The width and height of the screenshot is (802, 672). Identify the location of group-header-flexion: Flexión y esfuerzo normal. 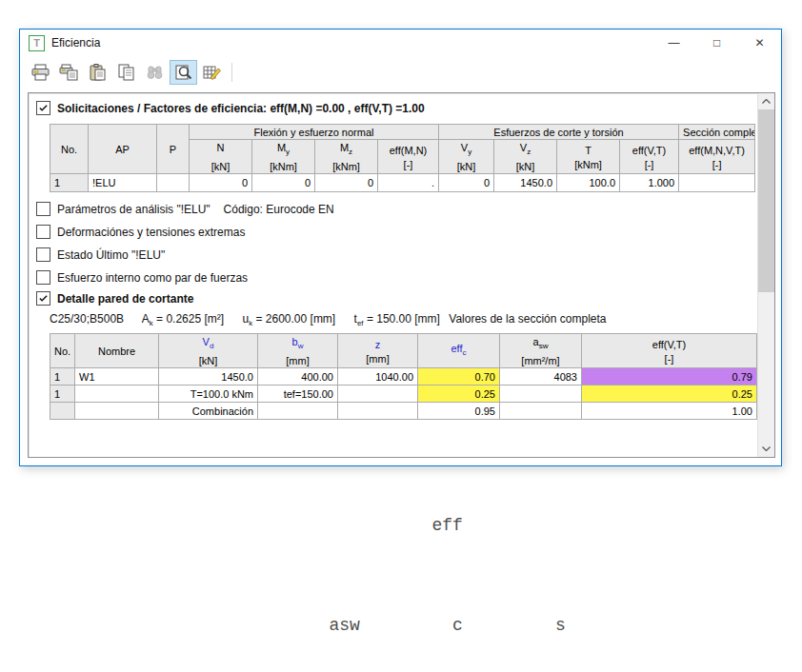
(314, 132).